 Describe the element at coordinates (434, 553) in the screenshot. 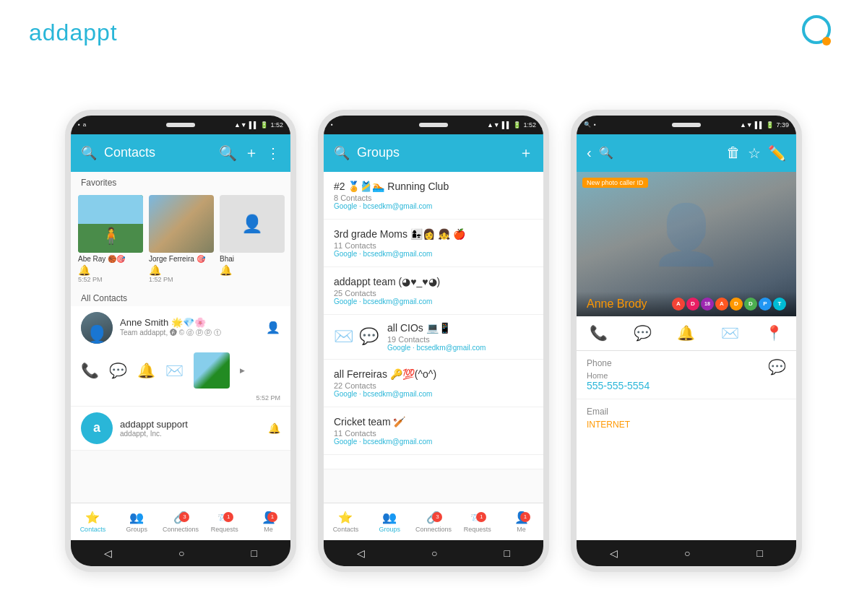

I see `phone2-home-button: ○` at that location.